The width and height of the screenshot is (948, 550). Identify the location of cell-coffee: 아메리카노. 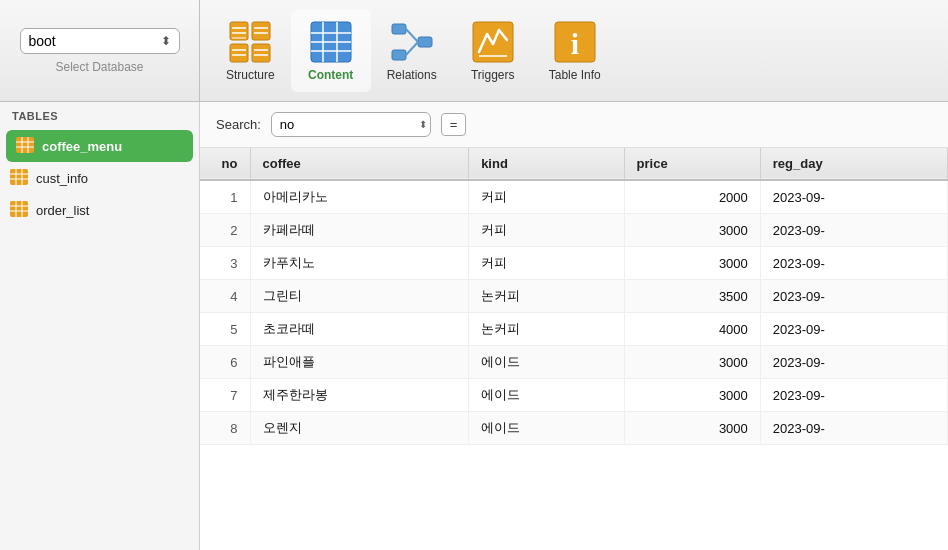
(360, 197).